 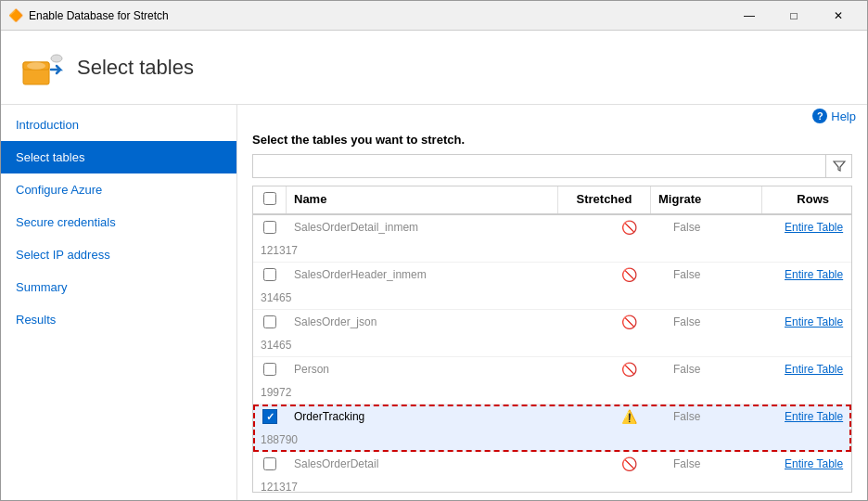 I want to click on filter-button, so click(x=839, y=166).